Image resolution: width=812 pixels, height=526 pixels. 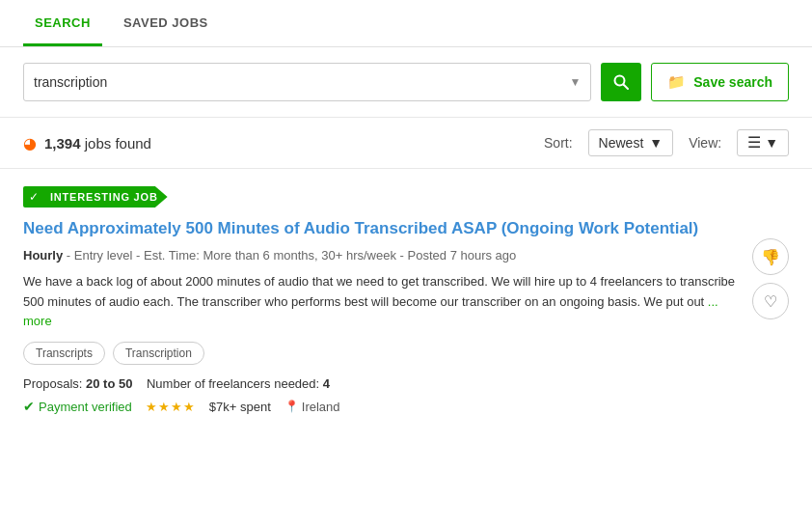 I want to click on sort-value: Newest, so click(x=621, y=143).